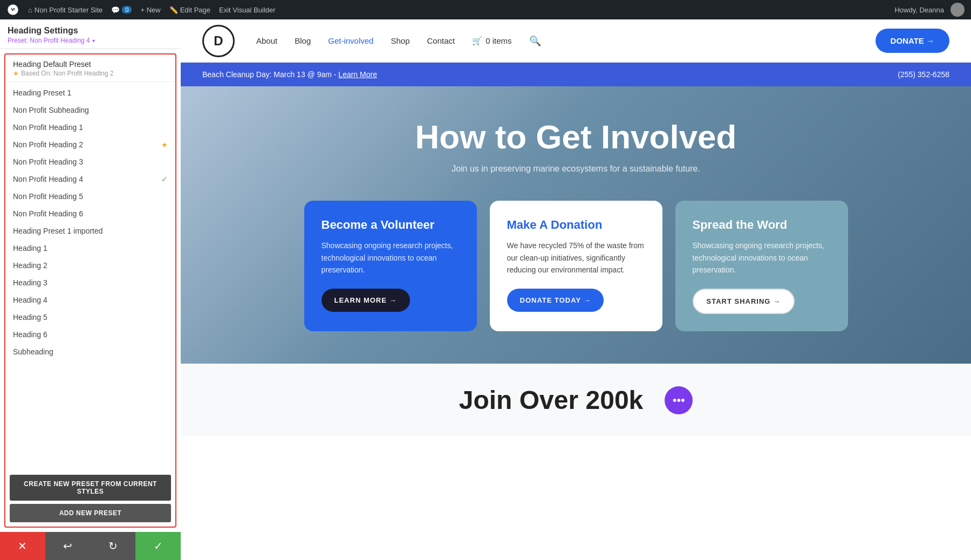 This screenshot has height=560, width=971. I want to click on sharing-card-title: Spread the Word, so click(762, 225).